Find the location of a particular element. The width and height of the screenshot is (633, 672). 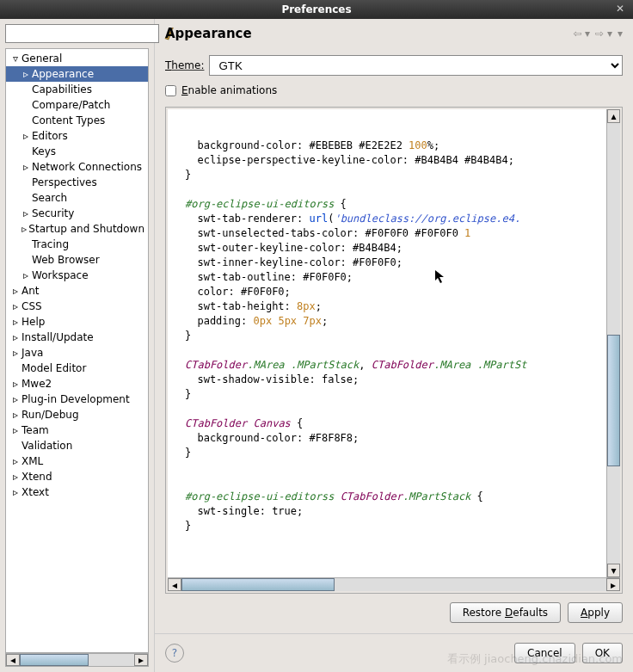

editor-vscrollbar: ▴ ▾ is located at coordinates (613, 343).